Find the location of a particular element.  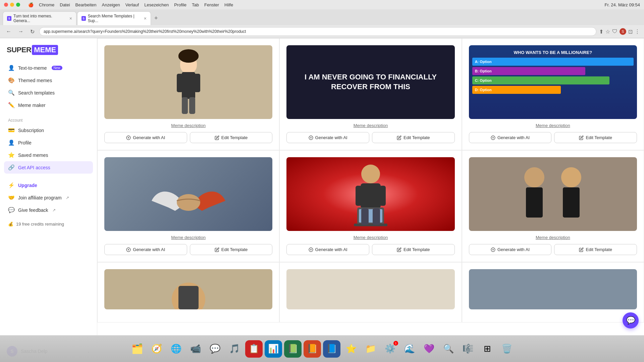

menu-lesezeichen: Lesezeichen is located at coordinates (156, 5).